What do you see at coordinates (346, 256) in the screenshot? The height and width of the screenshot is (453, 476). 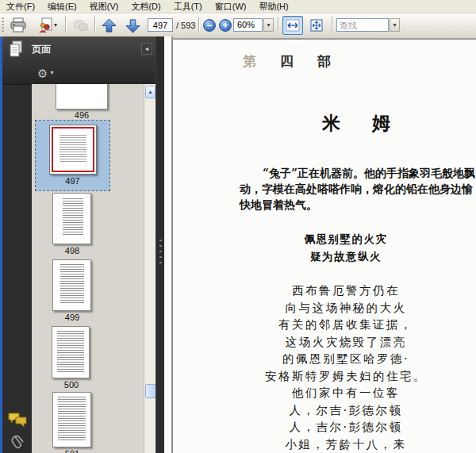 I see `news-headline-line: 疑为故意纵火` at bounding box center [346, 256].